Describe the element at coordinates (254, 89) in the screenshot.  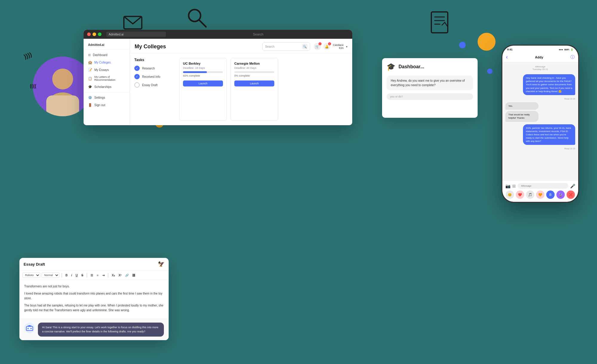
I see `college-card-cmu: Carnegie Mellon Deadline: 40 Days 0% com…` at that location.